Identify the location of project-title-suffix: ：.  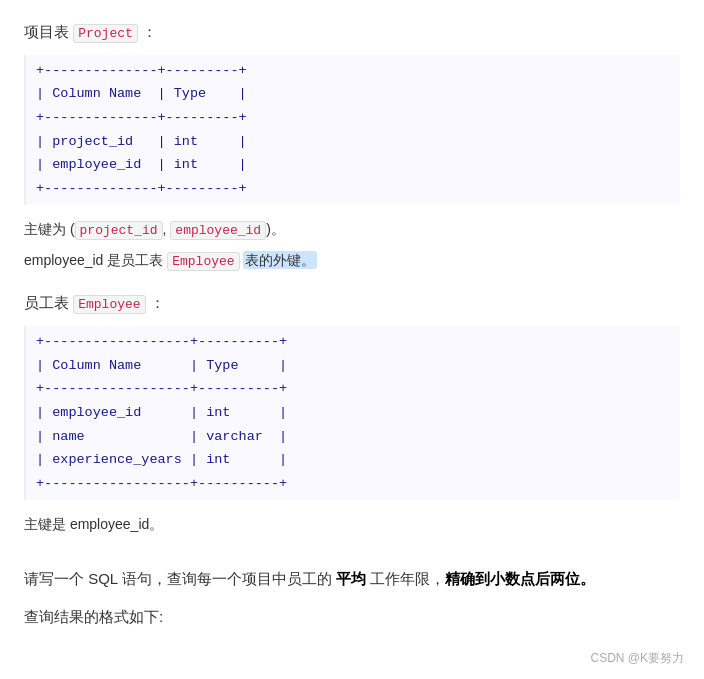
(150, 32).